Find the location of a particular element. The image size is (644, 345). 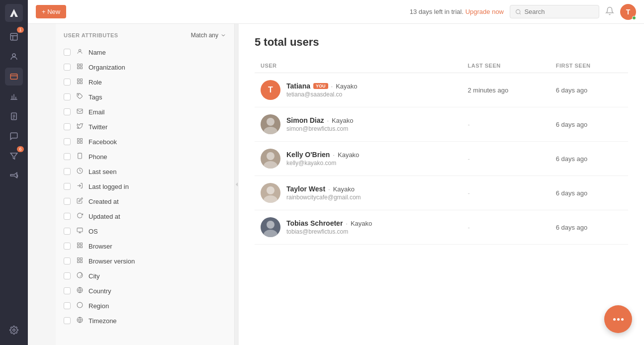

email-icon is located at coordinates (80, 112).